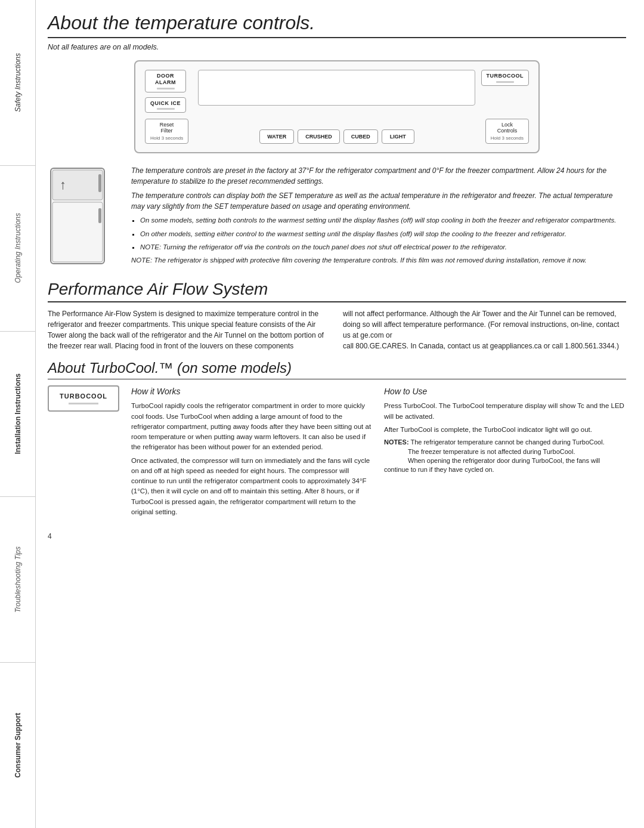 This screenshot has width=644, height=828. I want to click on door-alarm-btn: DoorAlarm, so click(166, 81).